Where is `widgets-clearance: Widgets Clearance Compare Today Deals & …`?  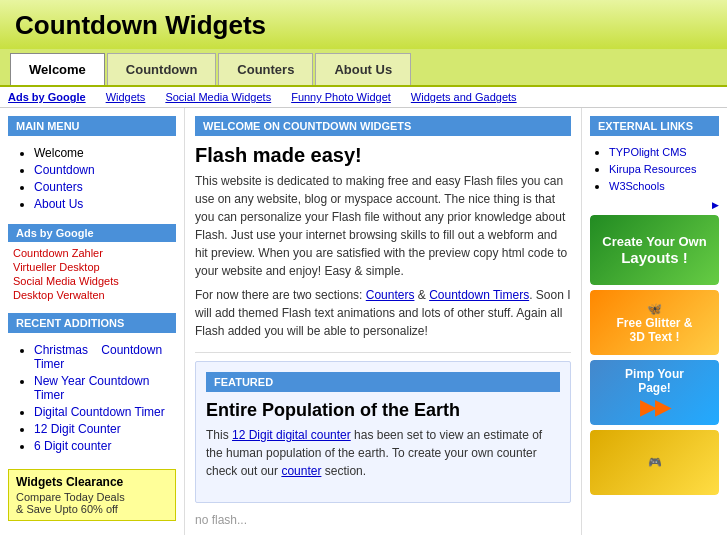
widgets-clearance: Widgets Clearance Compare Today Deals & … is located at coordinates (92, 495).